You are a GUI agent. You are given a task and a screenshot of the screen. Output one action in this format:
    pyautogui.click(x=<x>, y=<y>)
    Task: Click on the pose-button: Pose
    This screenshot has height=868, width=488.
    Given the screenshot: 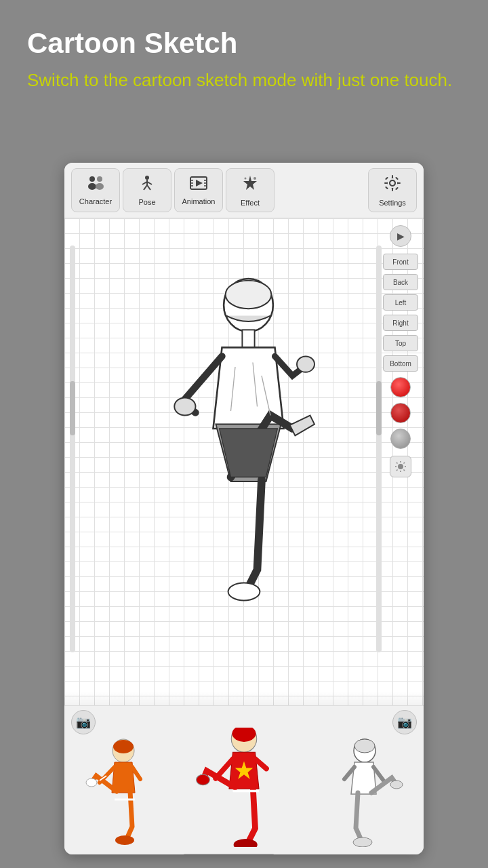 What is the action you would take?
    pyautogui.click(x=147, y=190)
    